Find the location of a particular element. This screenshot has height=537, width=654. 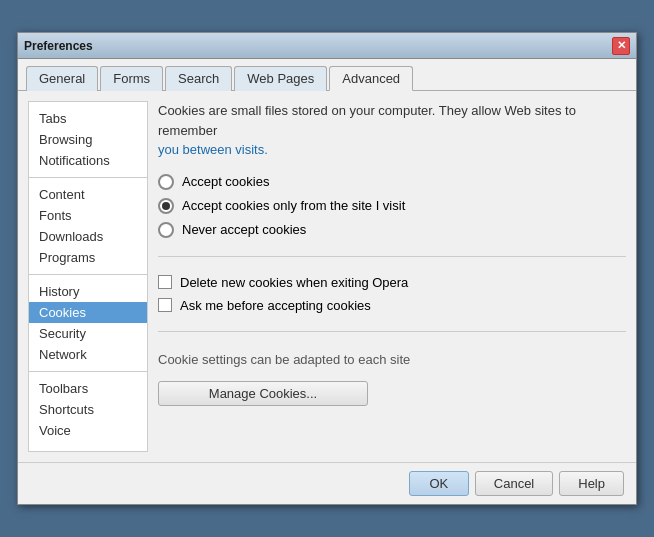

sidebar-section-3: History Cookies Security Network is located at coordinates (88, 323).